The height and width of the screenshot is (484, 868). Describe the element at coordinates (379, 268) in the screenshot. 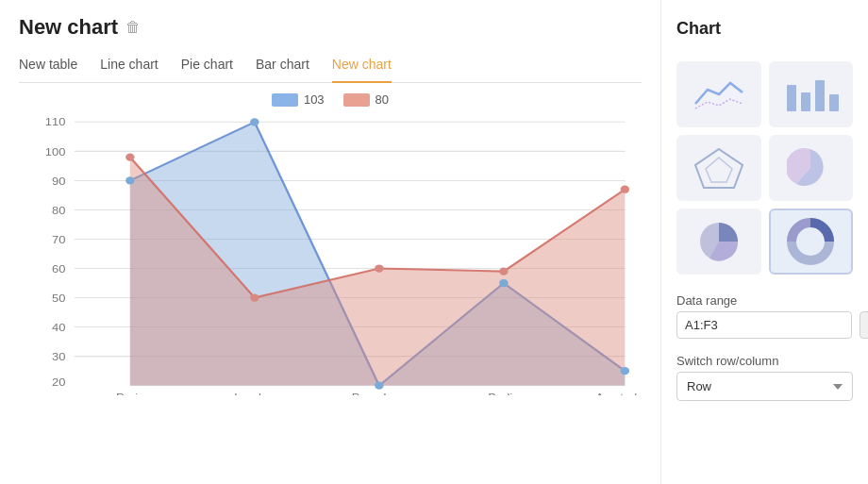

I see `dot-s2-barcelona` at that location.